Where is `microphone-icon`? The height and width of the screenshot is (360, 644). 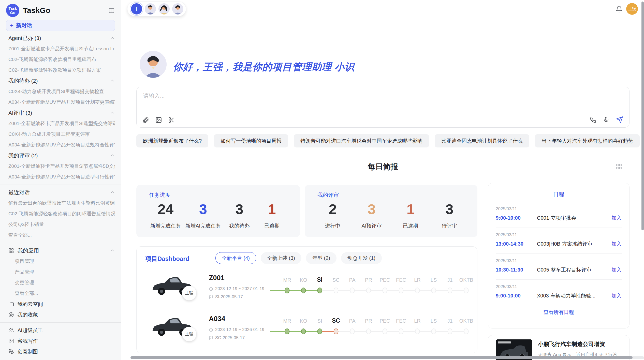
microphone-icon is located at coordinates (606, 120).